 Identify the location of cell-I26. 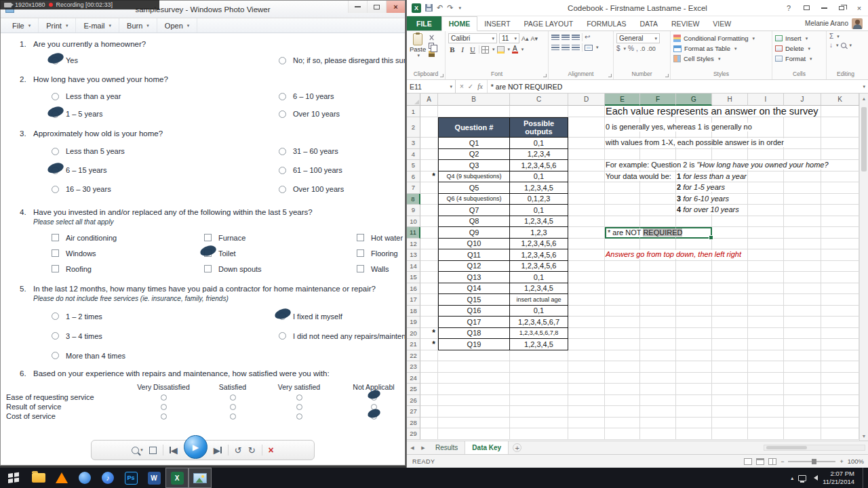
(766, 401).